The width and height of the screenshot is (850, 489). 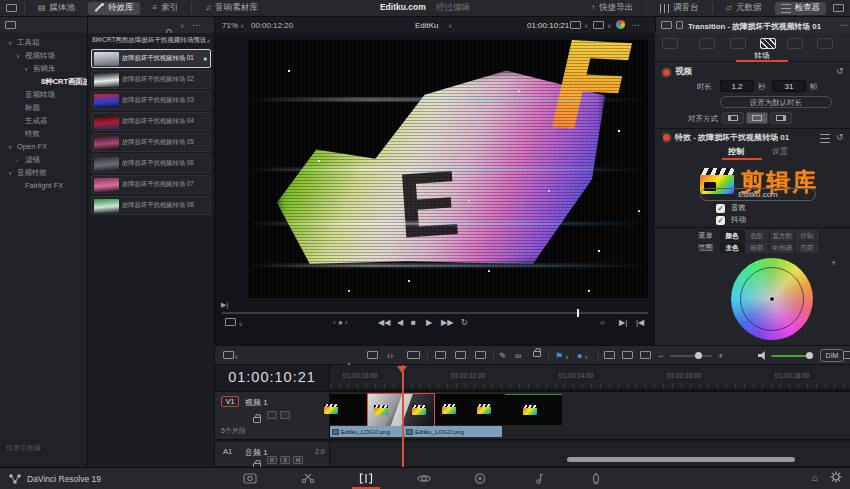 What do you see at coordinates (44, 108) in the screenshot?
I see `sidebar-item: 标题` at bounding box center [44, 108].